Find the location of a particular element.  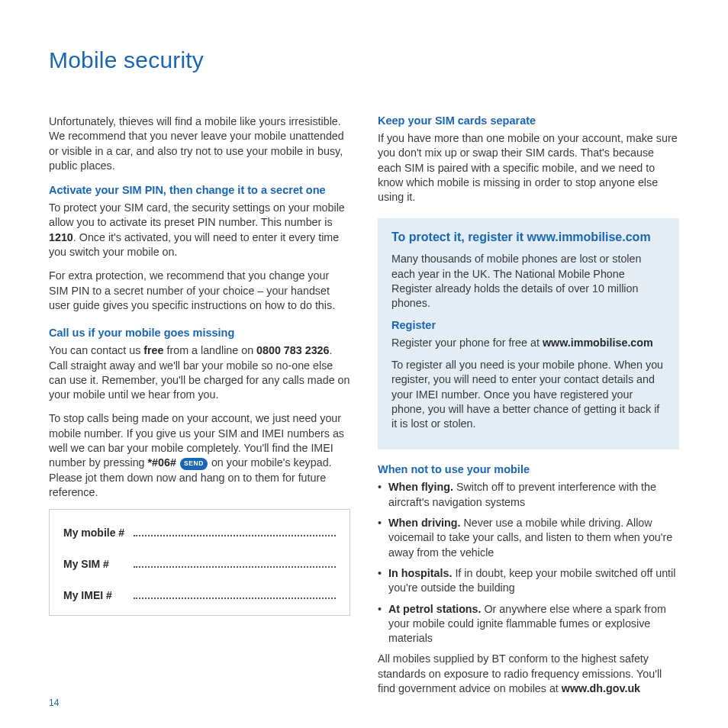

note-row-imei: My IMEI # is located at coordinates (200, 595).